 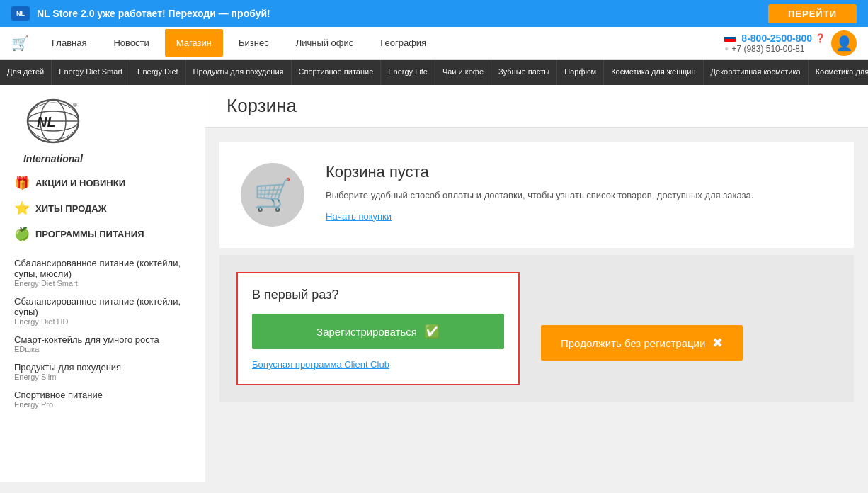 I want to click on avatar-icon: 👤, so click(x=844, y=43).